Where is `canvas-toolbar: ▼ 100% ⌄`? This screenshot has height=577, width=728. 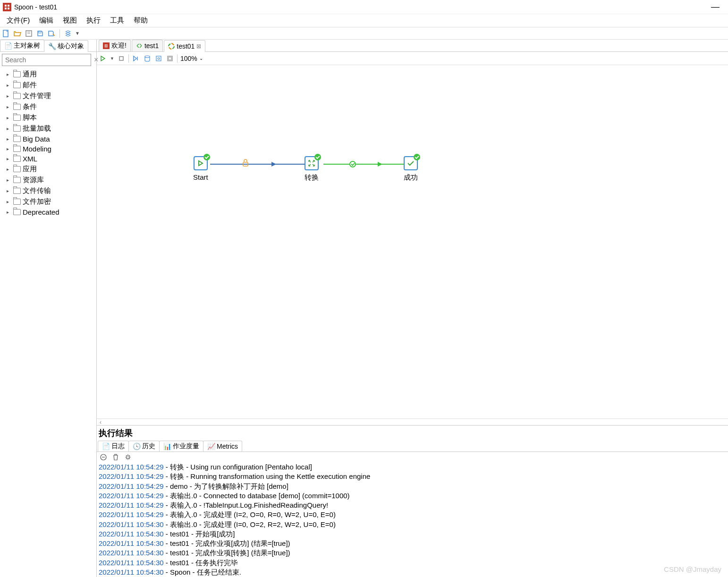 canvas-toolbar: ▼ 100% ⌄ is located at coordinates (413, 59).